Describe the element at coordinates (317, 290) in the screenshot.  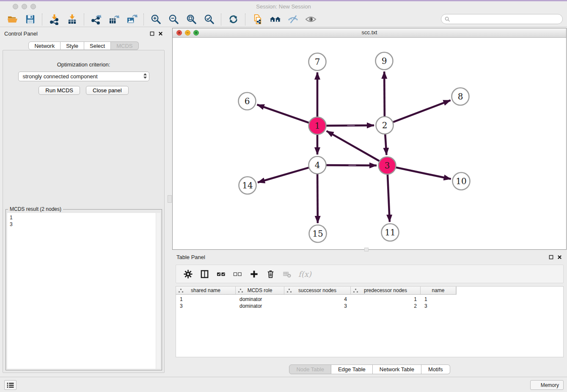
I see `table-header-row: shared nameMCDS rolesuccessor nodesprede…` at that location.